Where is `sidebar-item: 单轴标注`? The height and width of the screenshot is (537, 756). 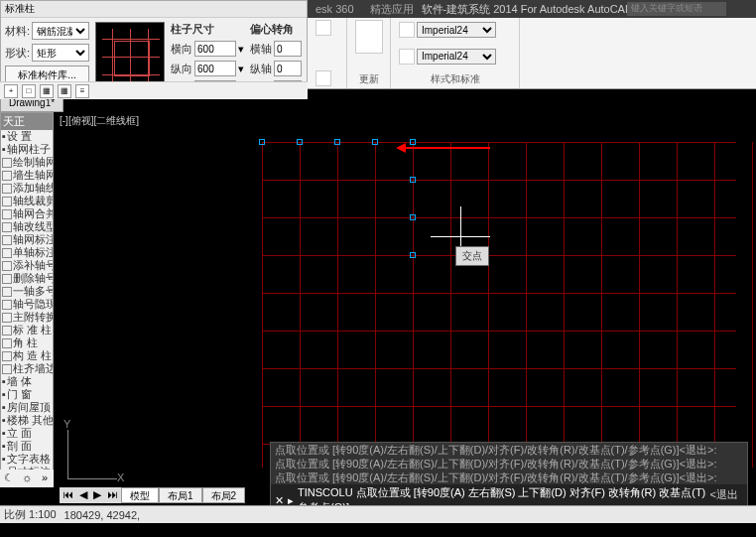
sidebar-item: 单轴标注 is located at coordinates (27, 252).